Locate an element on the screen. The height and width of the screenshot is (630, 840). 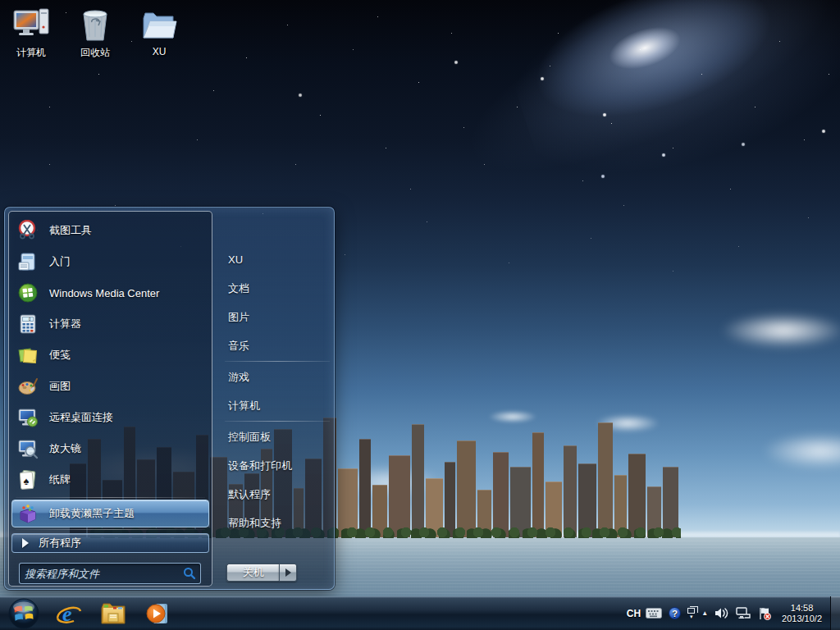
taskbar: e CH is located at coordinates (420, 614).